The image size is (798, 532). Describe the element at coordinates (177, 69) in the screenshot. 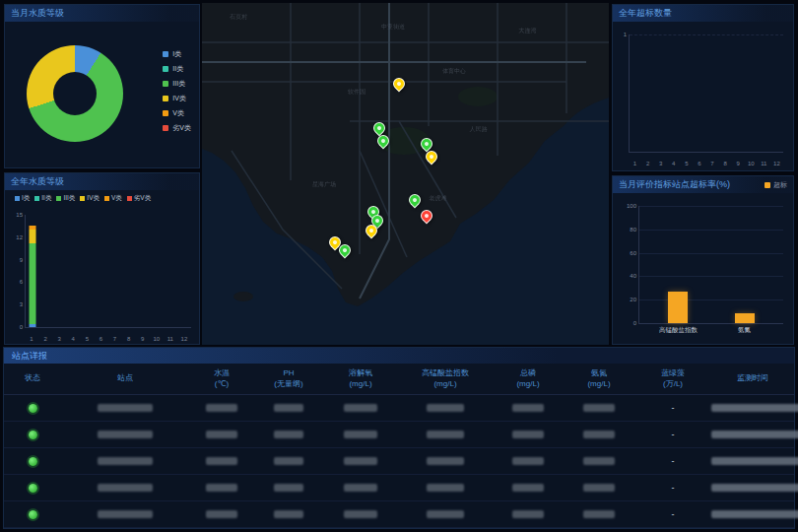

I see `legend-label: II类` at that location.